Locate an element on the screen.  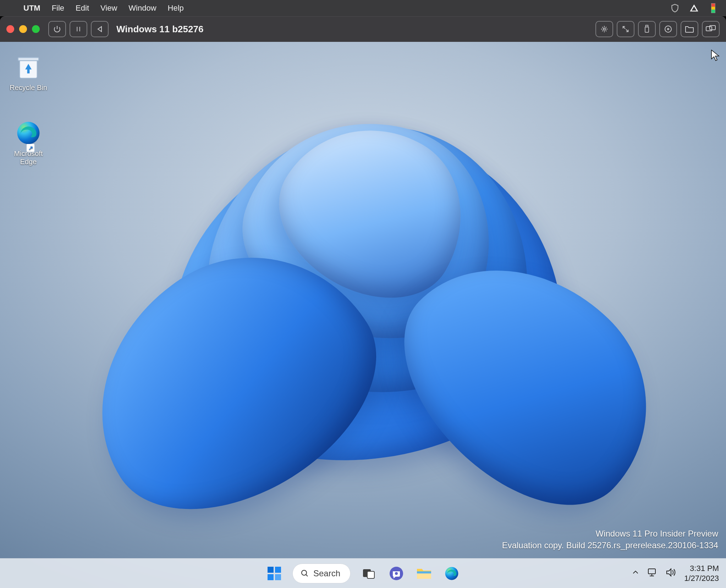
watermark-line2: Evaluation copy. Build 25276.rs_prerelea… is located at coordinates (610, 545).